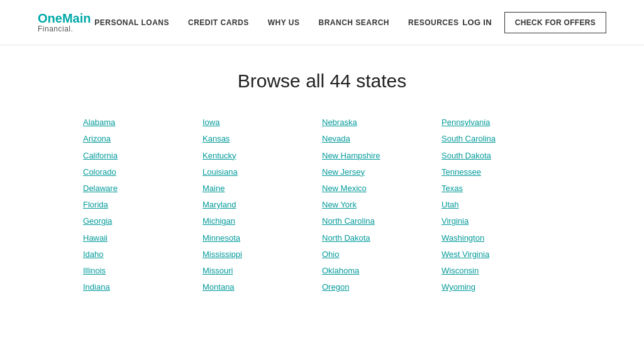  I want to click on state-link-california: California, so click(143, 156).